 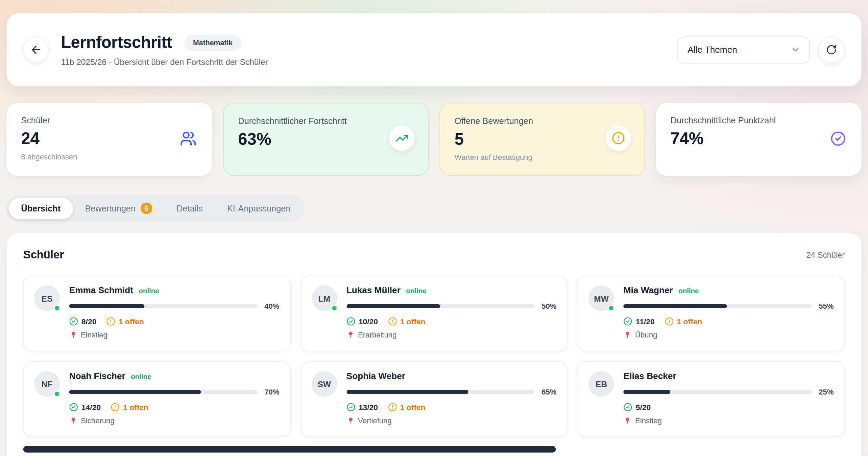 What do you see at coordinates (831, 50) in the screenshot?
I see `refresh-icon` at bounding box center [831, 50].